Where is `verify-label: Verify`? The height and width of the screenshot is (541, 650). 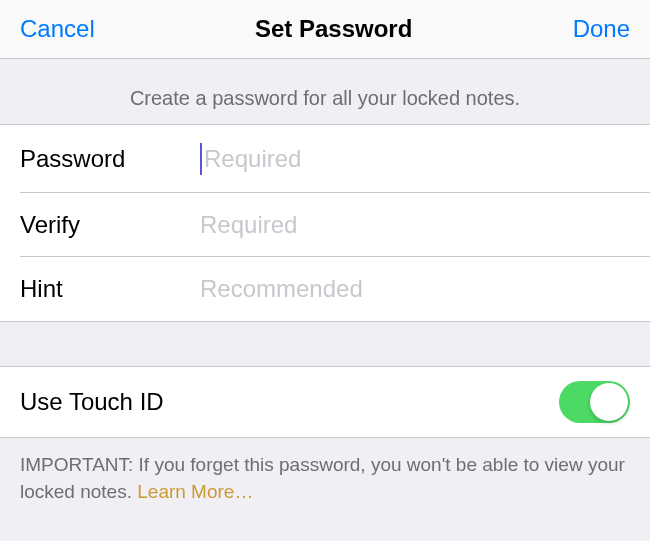
verify-label: Verify is located at coordinates (110, 225).